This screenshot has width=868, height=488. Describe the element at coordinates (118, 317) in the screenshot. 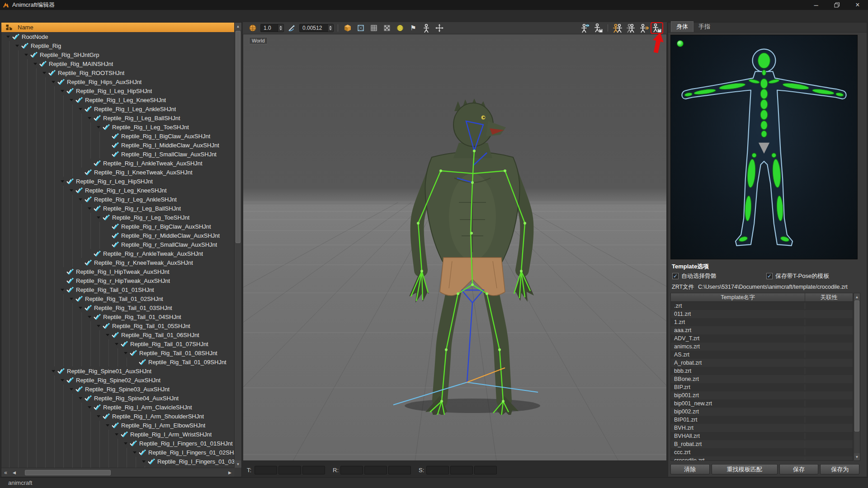

I see `tree-item: Reptile_Rig_Tail_01_04SHJnt` at that location.